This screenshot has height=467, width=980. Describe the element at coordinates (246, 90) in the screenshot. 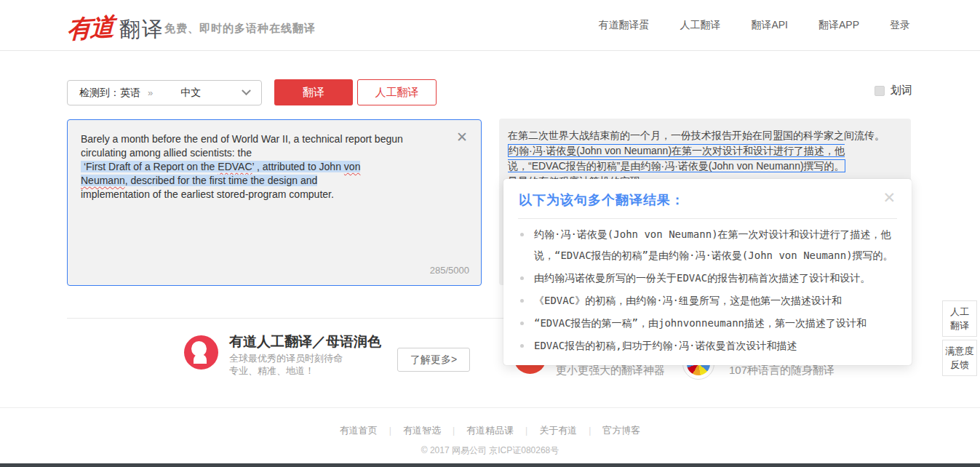

I see `chevron-down-icon` at that location.